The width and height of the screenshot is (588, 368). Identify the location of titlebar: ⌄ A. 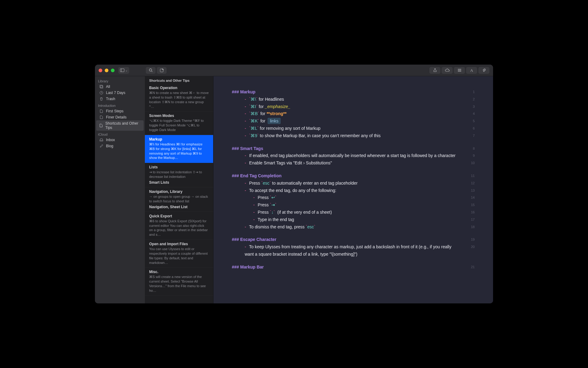
(294, 70).